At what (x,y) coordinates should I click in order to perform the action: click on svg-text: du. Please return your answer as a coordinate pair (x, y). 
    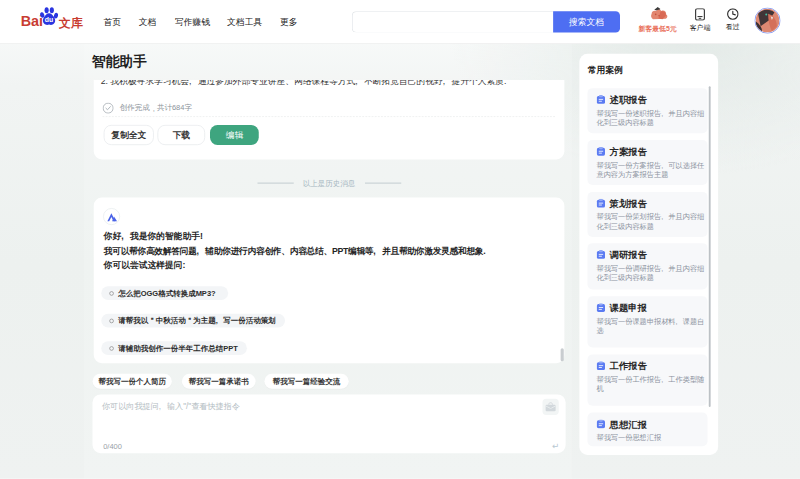
    Looking at the image, I should click on (49, 20).